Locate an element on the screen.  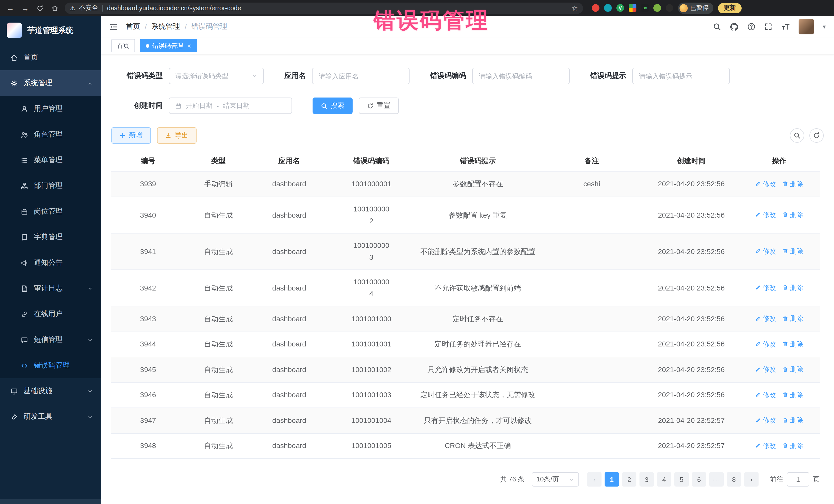
refresh-table-button is located at coordinates (816, 135).